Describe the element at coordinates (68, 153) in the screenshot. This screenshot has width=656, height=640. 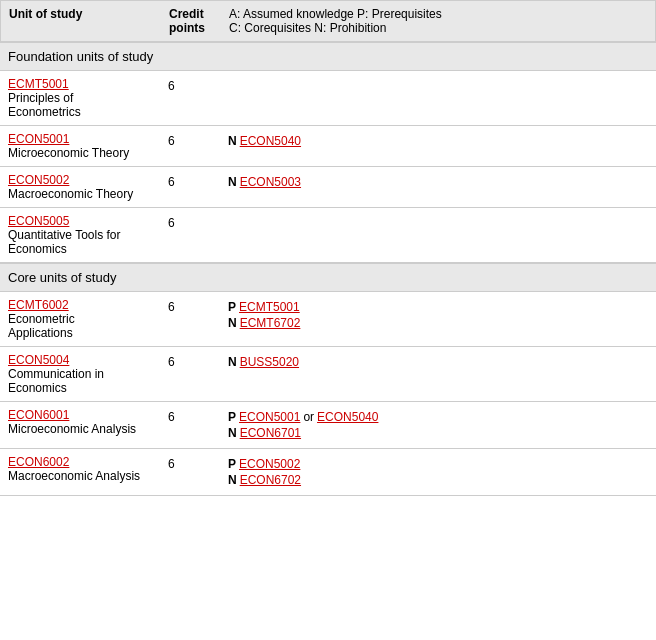
I see `unit-name: Microeconomic Theory` at that location.